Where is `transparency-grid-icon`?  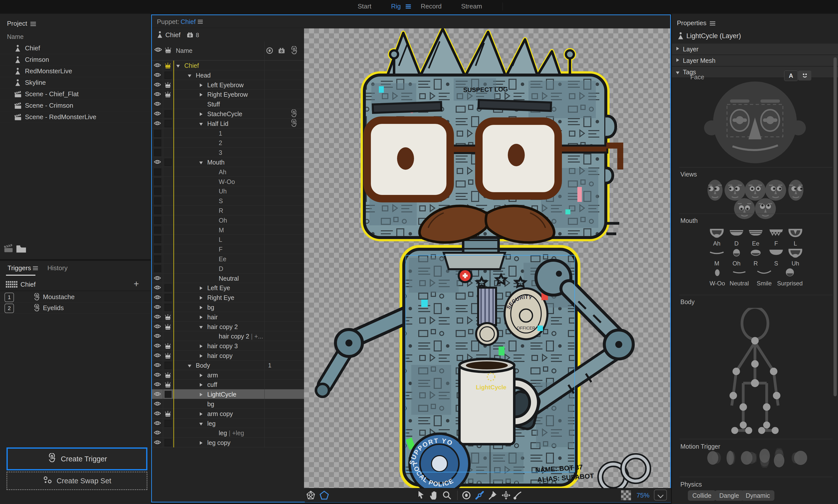
transparency-grid-icon is located at coordinates (626, 495).